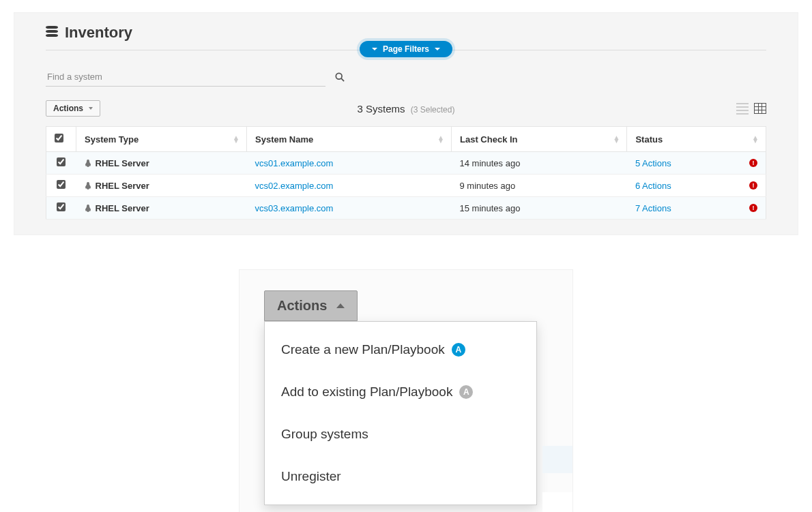 Image resolution: width=812 pixels, height=512 pixels. What do you see at coordinates (751, 108) in the screenshot?
I see `view-toggles` at bounding box center [751, 108].